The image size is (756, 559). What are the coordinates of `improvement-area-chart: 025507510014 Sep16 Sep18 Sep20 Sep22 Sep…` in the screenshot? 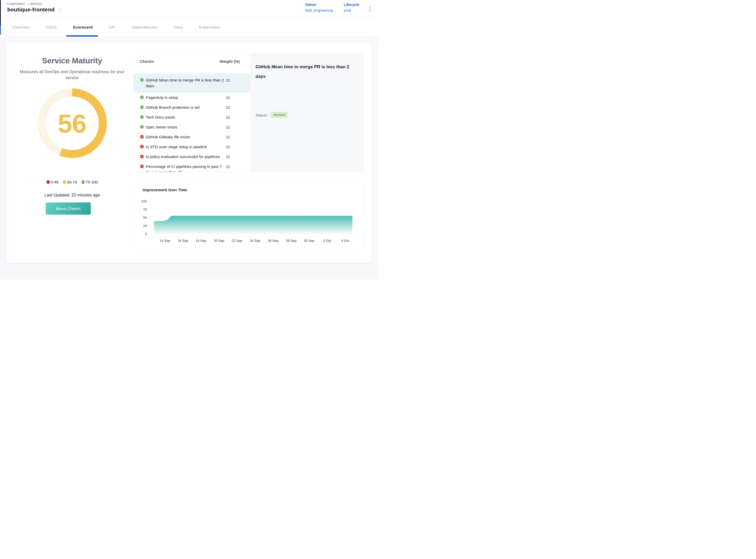 It's located at (248, 215).